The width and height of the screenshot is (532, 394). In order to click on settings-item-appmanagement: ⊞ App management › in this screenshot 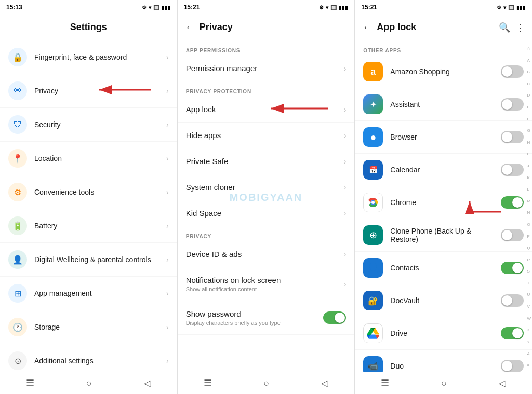, I will do `click(88, 294)`.